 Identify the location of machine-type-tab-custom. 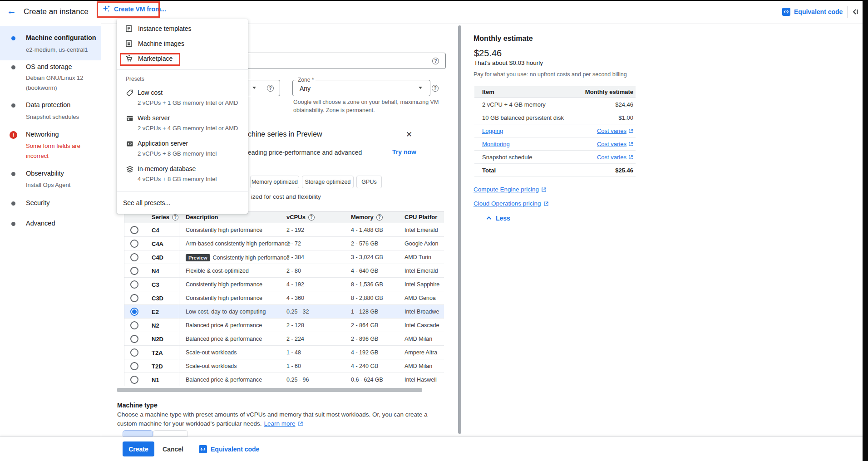
(171, 433).